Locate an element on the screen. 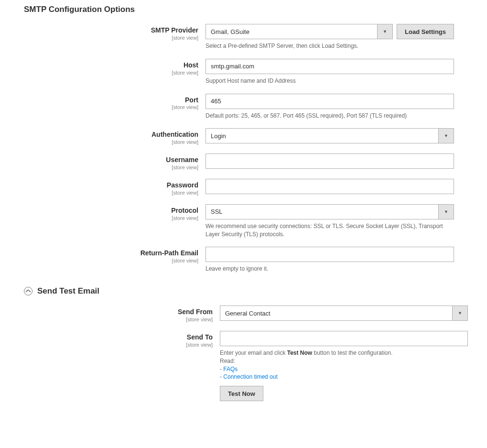  connection-timed-out-link: Connection timed out is located at coordinates (250, 377).